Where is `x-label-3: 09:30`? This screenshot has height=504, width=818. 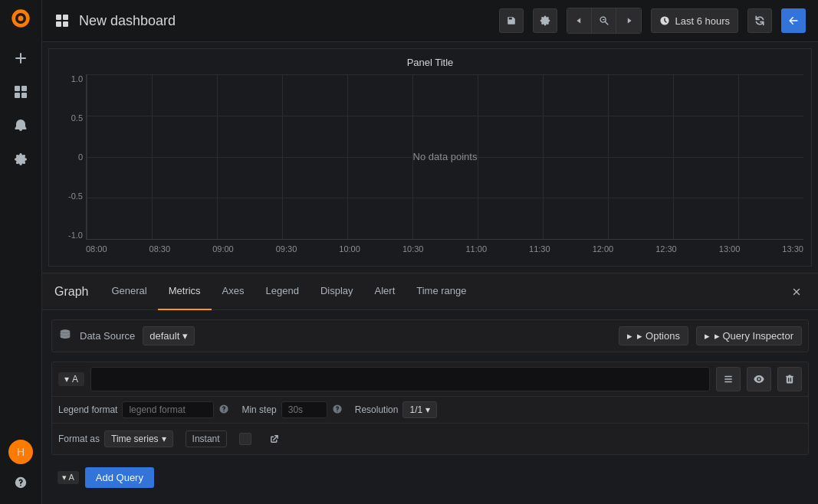
x-label-3: 09:30 is located at coordinates (287, 250).